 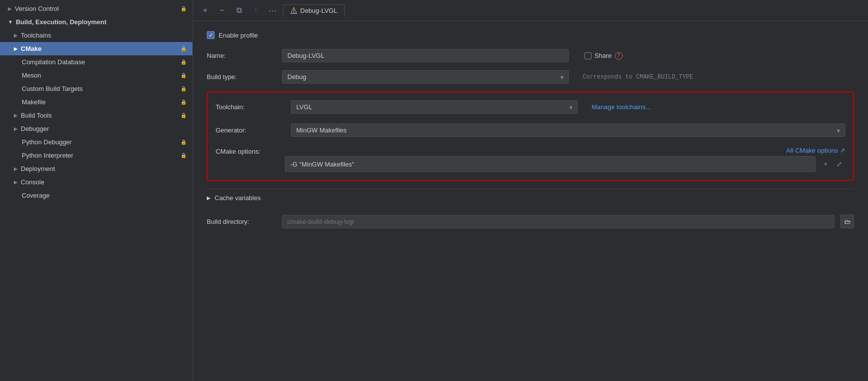 I want to click on sidebar-item-python-debugger: Python Debugger 🔒, so click(x=96, y=142).